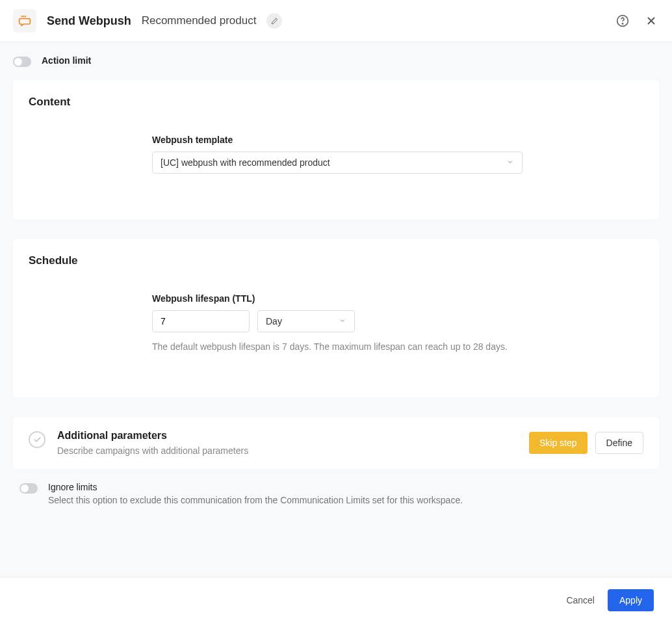  What do you see at coordinates (337, 321) in the screenshot?
I see `ttl-inputs: Day` at bounding box center [337, 321].